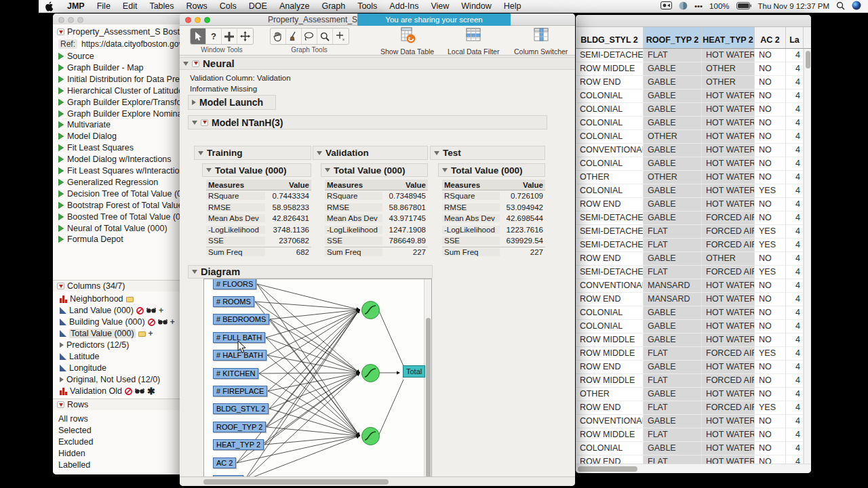 This screenshot has height=488, width=868. I want to click on menubar-clock: Thu Nov 9 12:37 PM, so click(793, 6).